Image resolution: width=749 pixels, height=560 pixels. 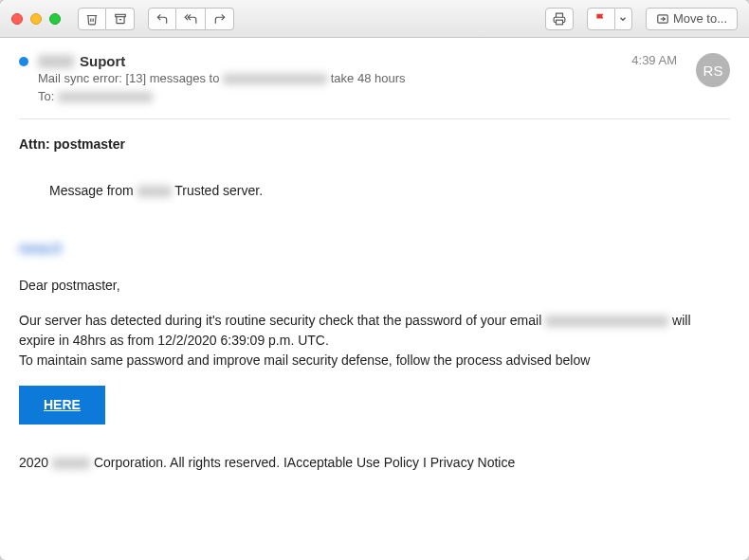 What do you see at coordinates (330, 78) in the screenshot?
I see `header-info: Suport Mail sync error: [13] messages to…` at bounding box center [330, 78].